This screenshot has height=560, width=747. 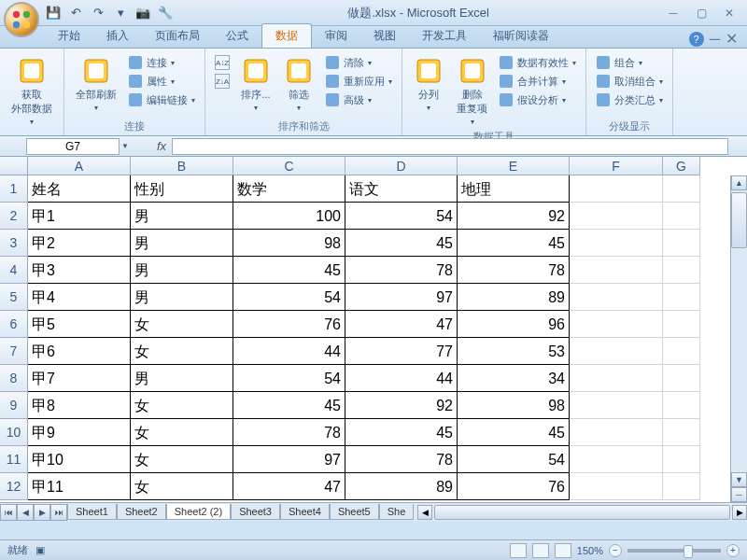 I want to click on cell-A12: 甲11, so click(x=79, y=487).